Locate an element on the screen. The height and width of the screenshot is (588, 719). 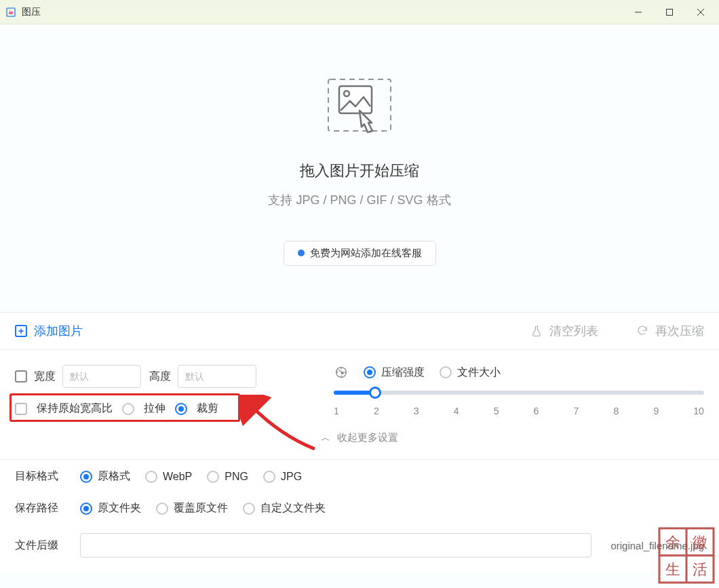
add-image-label: 添加图片 is located at coordinates (58, 331).